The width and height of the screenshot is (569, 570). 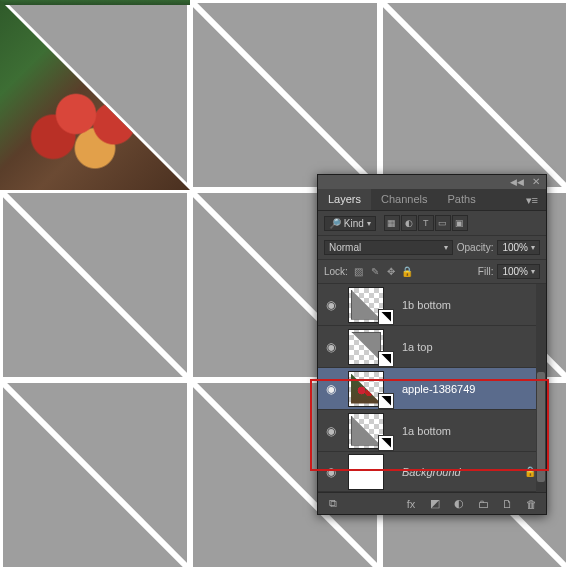 What do you see at coordinates (517, 182) in the screenshot?
I see `collapse-icon: ◀◀` at bounding box center [517, 182].